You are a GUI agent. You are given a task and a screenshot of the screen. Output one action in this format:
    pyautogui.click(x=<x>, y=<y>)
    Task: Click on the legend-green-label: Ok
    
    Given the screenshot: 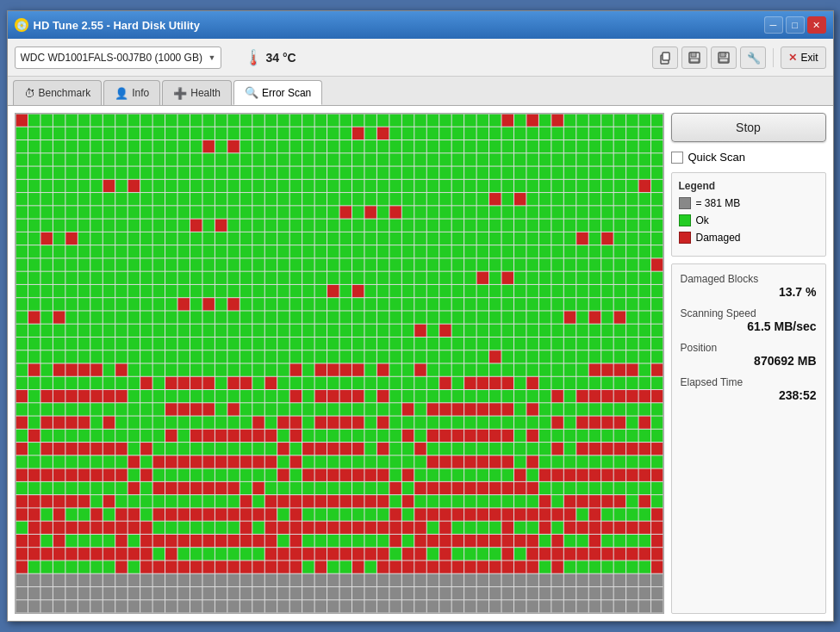 What is the action you would take?
    pyautogui.click(x=703, y=220)
    